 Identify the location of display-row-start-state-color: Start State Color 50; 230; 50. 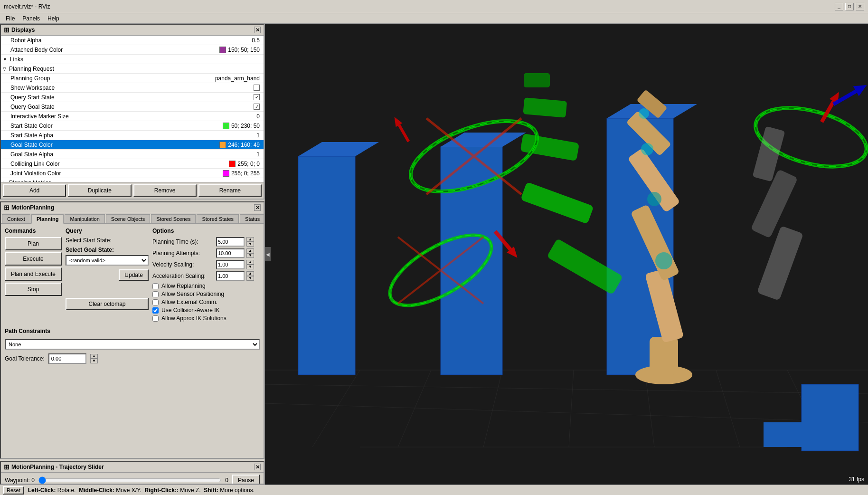
(132, 126).